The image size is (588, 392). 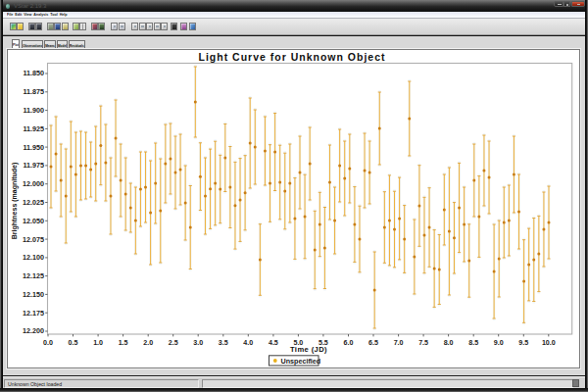 What do you see at coordinates (33, 147) in the screenshot?
I see `svg-text: 11.950` at bounding box center [33, 147].